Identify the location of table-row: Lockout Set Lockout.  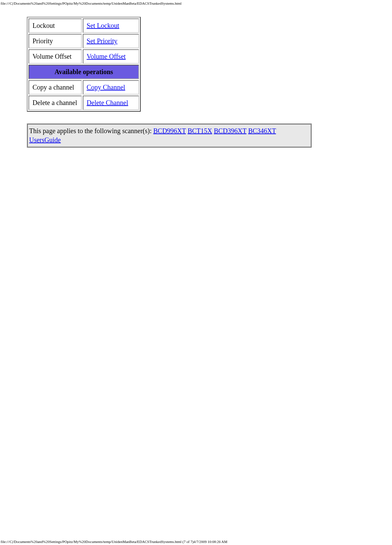
(84, 25).